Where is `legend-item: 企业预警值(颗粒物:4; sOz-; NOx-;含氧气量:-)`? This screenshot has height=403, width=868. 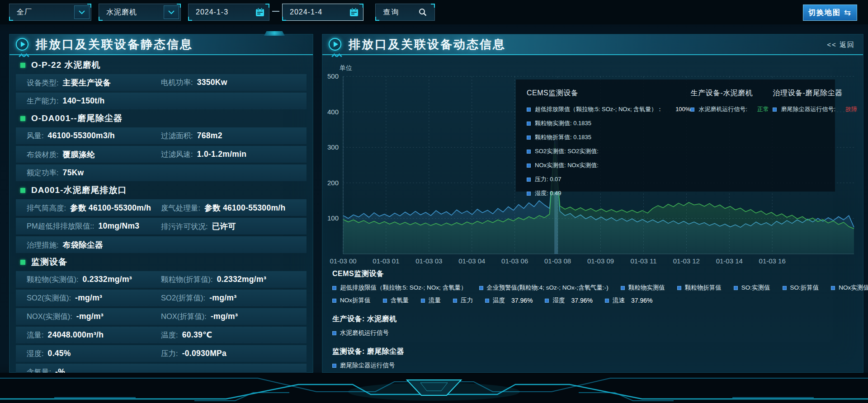 legend-item: 企业预警值(颗粒物:4; sOz-; NOx-;含氧气量:-) is located at coordinates (544, 288).